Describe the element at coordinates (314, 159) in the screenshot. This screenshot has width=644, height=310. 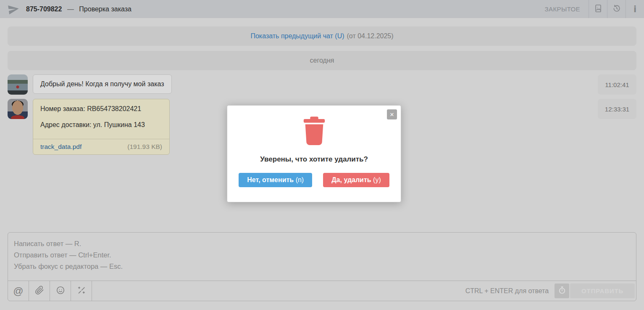
I see `modal-title: Уверены, что хотите удалить?` at that location.